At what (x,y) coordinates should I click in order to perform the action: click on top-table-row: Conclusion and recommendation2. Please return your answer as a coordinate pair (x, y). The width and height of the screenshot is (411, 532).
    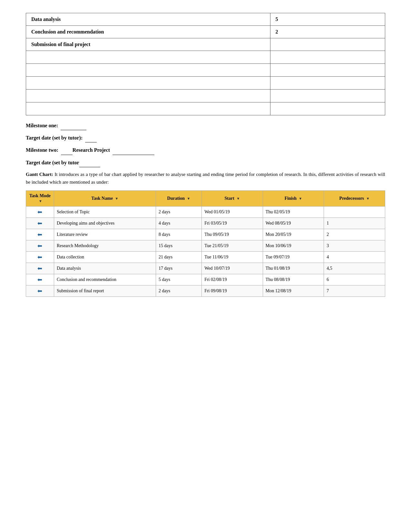
    Looking at the image, I should click on (206, 32).